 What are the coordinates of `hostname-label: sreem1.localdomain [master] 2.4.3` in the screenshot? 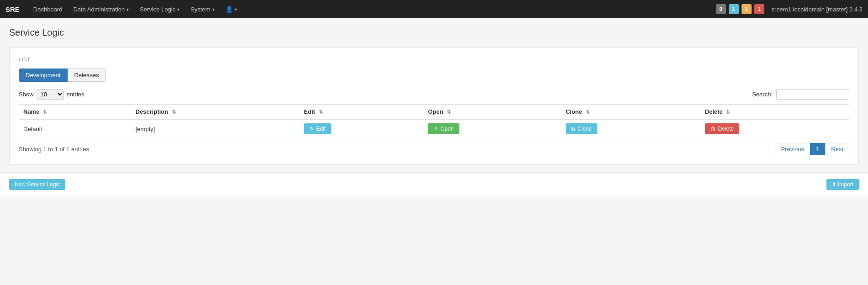 It's located at (815, 9).